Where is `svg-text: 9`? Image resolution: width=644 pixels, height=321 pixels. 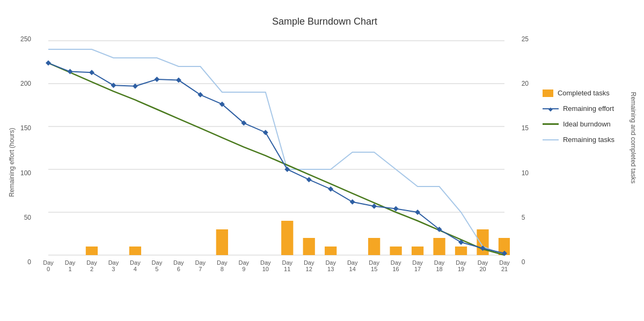 svg-text: 9 is located at coordinates (244, 269).